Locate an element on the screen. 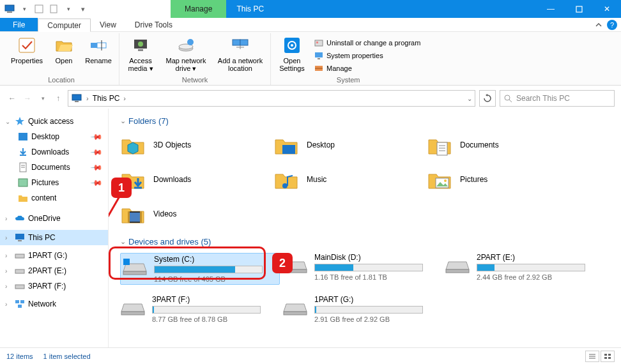  nav-quick-access: ⌄Quick access is located at coordinates (54, 121).